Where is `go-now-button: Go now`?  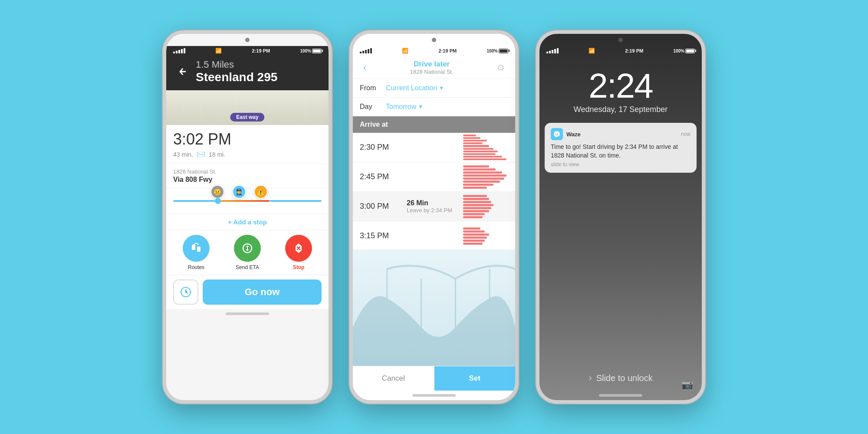 go-now-button: Go now is located at coordinates (262, 292).